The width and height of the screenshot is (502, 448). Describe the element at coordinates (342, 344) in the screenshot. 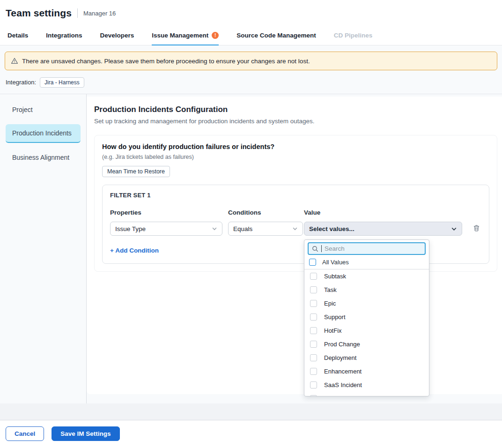

I see `option-label: Prod Change` at that location.